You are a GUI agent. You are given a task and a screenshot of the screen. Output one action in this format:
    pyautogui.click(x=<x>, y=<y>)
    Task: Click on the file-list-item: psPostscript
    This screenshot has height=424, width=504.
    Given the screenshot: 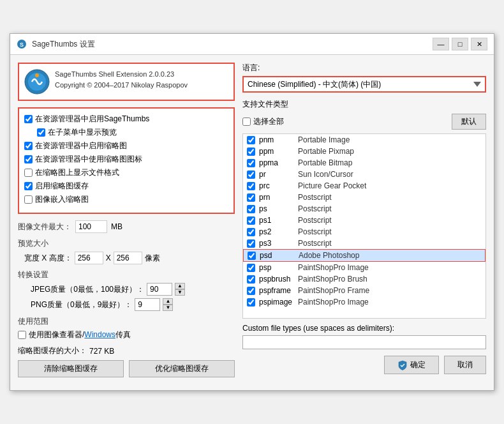 What is the action you would take?
    pyautogui.click(x=364, y=209)
    